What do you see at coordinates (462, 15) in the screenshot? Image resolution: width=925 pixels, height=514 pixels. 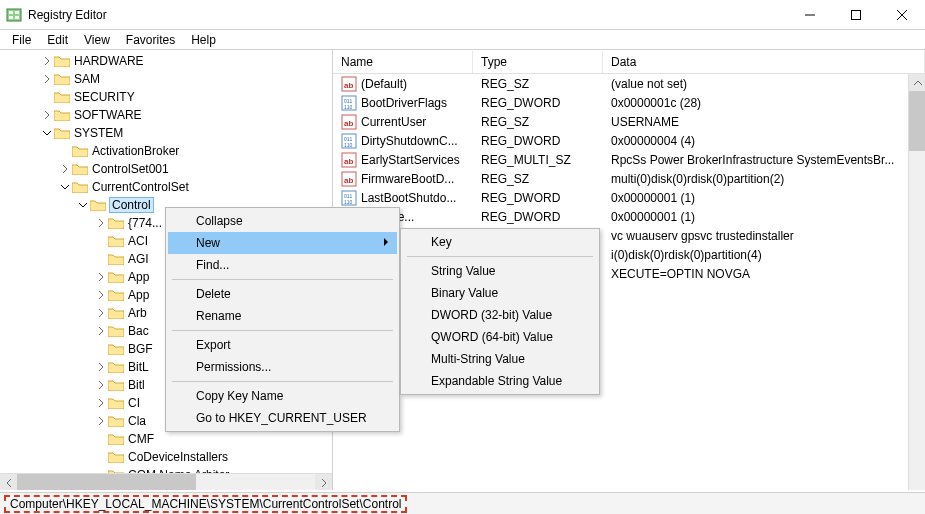 I see `titlebar: Registry Editor` at bounding box center [462, 15].